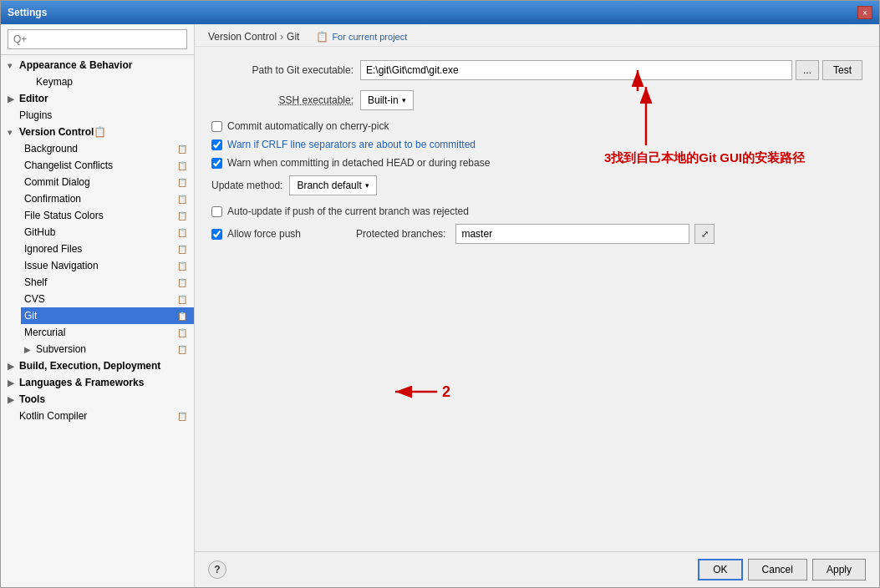  I want to click on sidebar-item-label: Build, Execution, Deployment, so click(90, 366).